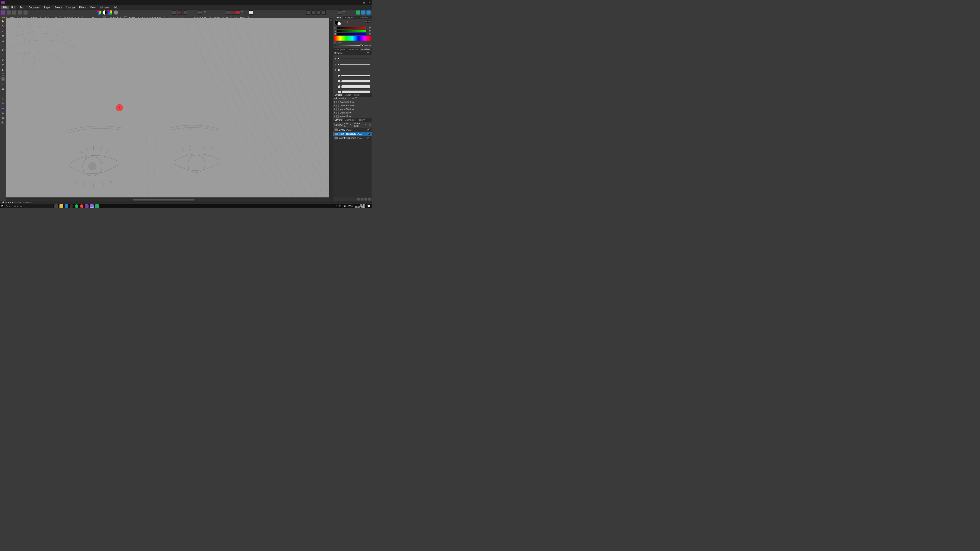 The height and width of the screenshot is (551, 980). What do you see at coordinates (352, 109) in the screenshot?
I see `fx-item: Inner Shadow` at bounding box center [352, 109].